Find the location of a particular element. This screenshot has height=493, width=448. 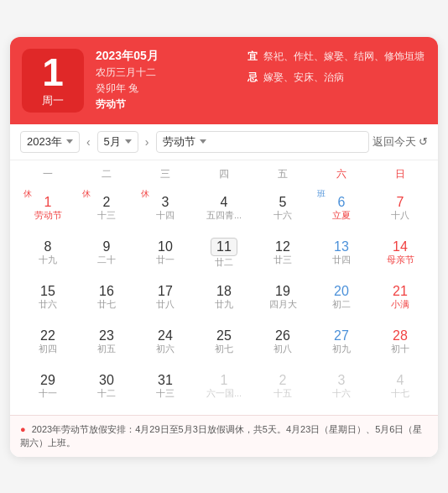

day-lunar: 母亲节 is located at coordinates (401, 260).